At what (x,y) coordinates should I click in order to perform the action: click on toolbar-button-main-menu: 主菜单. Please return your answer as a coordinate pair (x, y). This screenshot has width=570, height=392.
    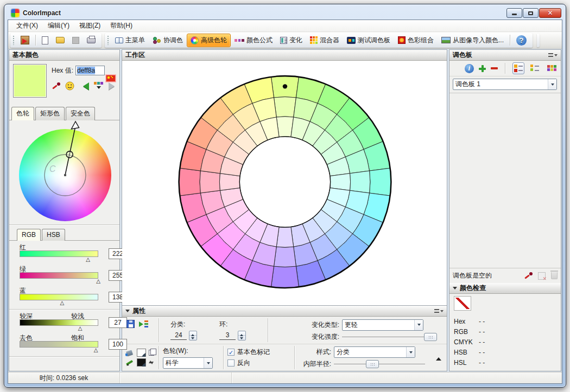
    Looking at the image, I should click on (130, 40).